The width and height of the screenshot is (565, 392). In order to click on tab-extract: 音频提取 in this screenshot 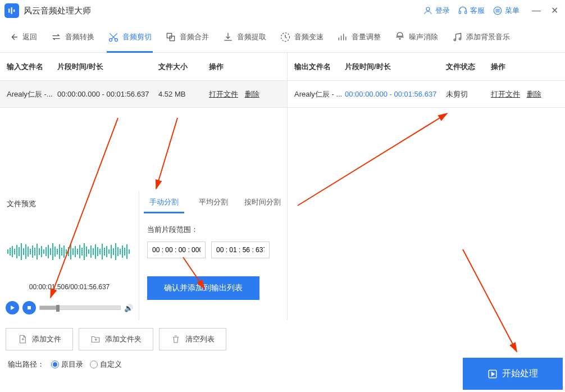, I will do `click(244, 37)`.